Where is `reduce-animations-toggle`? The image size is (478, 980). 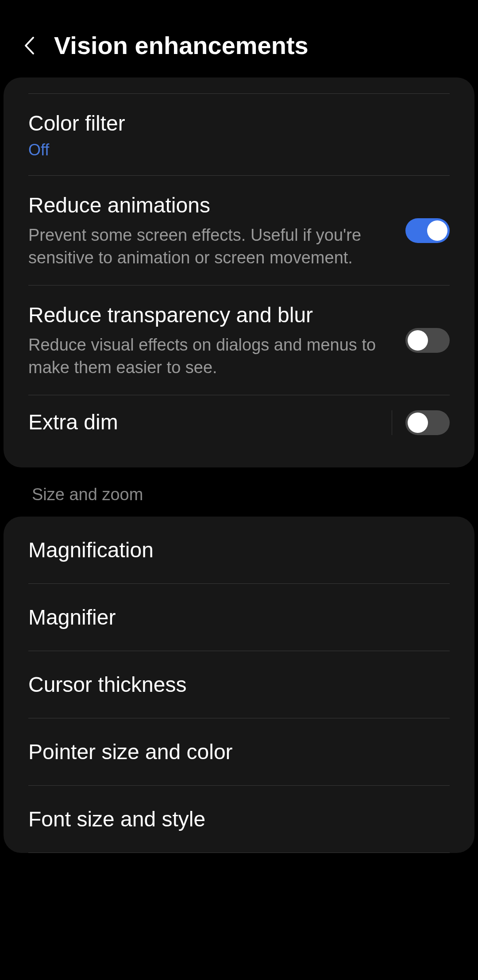
reduce-animations-toggle is located at coordinates (428, 231).